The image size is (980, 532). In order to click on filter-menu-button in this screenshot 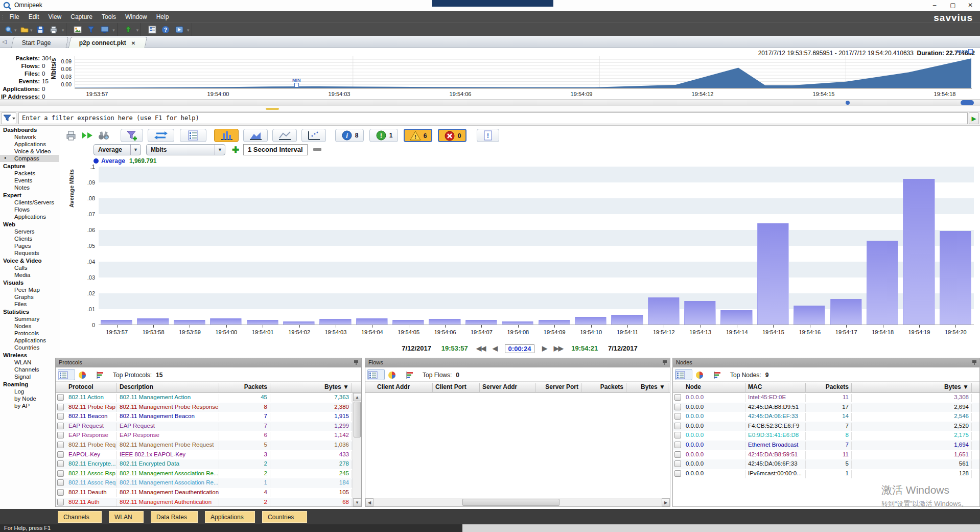, I will do `click(9, 119)`.